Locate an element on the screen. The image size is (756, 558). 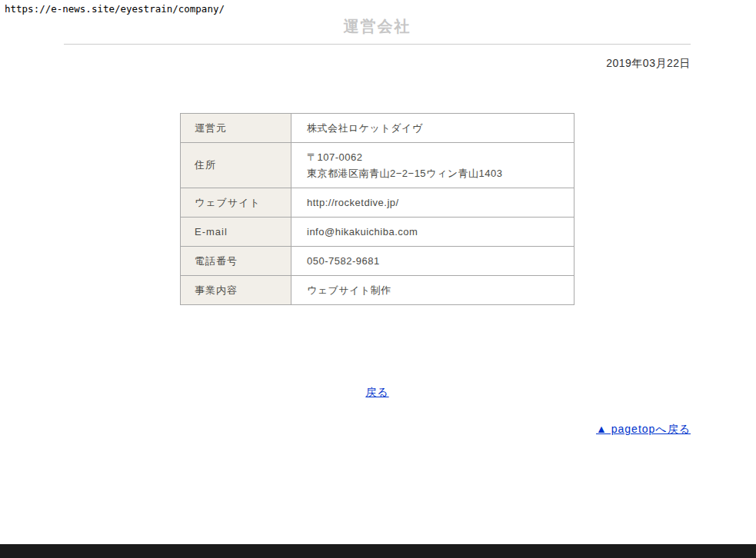
table-row-label: ウェブサイト is located at coordinates (236, 203).